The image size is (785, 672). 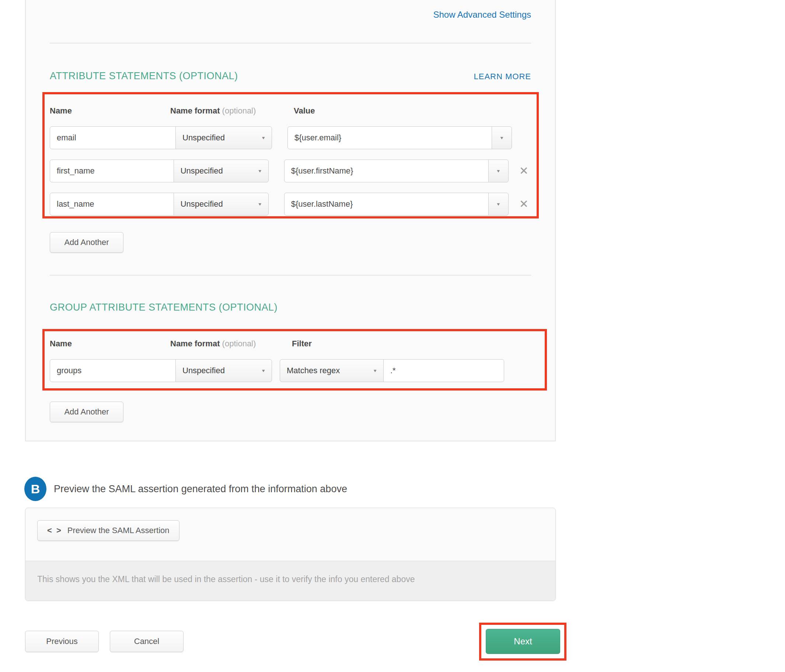 What do you see at coordinates (290, 76) in the screenshot?
I see `attribute-statements-header-row: ATTRIBUTE STATEMENTS (OPTIONAL) LEARN MO…` at bounding box center [290, 76].